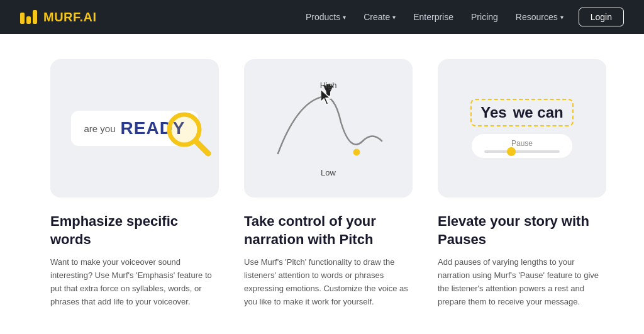  What do you see at coordinates (58, 18) in the screenshot?
I see `logo: MURF.AI` at bounding box center [58, 18].